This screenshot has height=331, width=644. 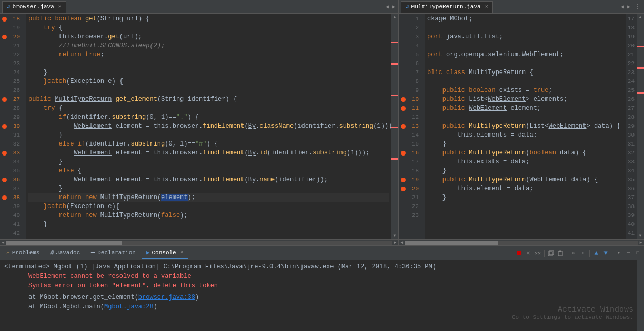 What do you see at coordinates (8, 252) in the screenshot?
I see `problems-icon: ⚠` at bounding box center [8, 252].